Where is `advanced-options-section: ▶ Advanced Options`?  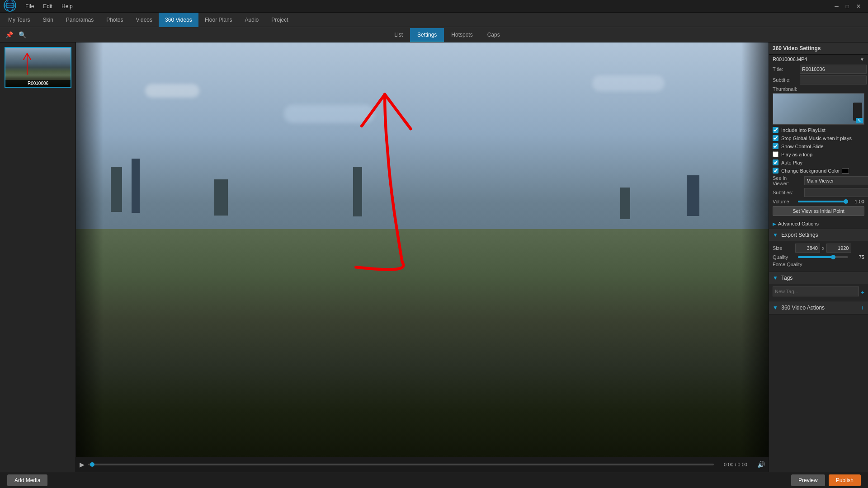 advanced-options-section: ▶ Advanced Options is located at coordinates (818, 224).